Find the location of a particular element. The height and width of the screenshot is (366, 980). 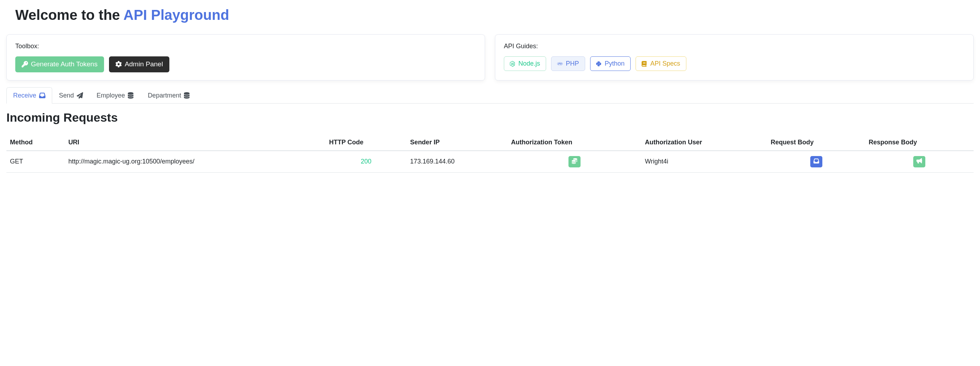

coins-icon is located at coordinates (574, 162).